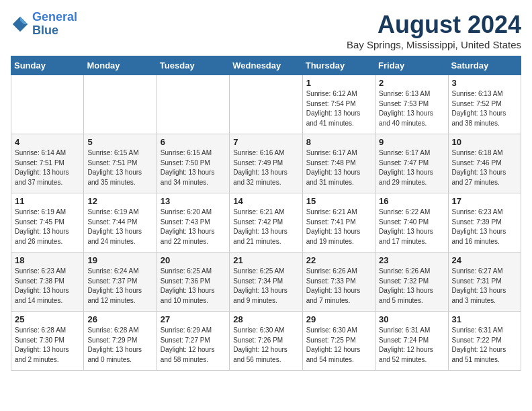  Describe the element at coordinates (485, 142) in the screenshot. I see `day-number: 10` at that location.